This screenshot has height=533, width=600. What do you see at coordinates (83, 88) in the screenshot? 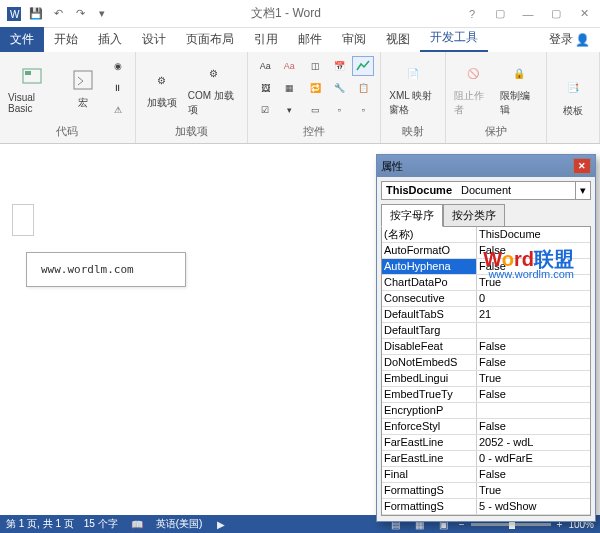
I see `macros-button: 宏` at bounding box center [83, 88].